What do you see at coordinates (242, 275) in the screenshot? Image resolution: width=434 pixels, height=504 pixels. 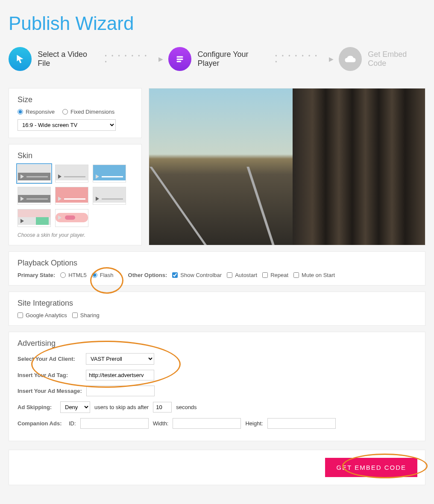 I see `autostart-option: Autostart` at bounding box center [242, 275].